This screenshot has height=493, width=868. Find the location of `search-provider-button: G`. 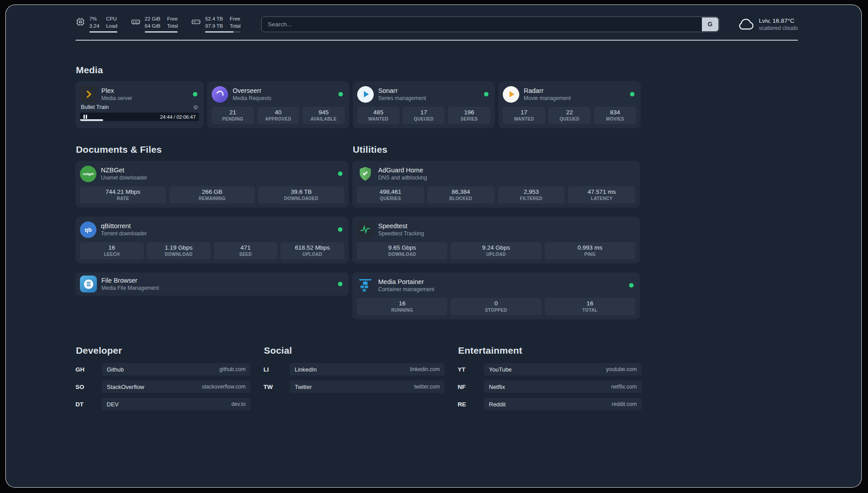

search-provider-button: G is located at coordinates (710, 24).